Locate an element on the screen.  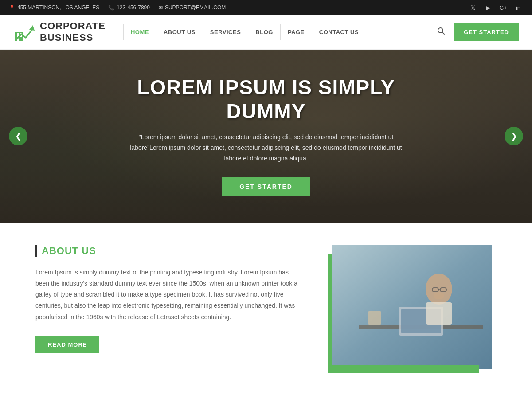
nav-page: PAGE is located at coordinates (296, 32).